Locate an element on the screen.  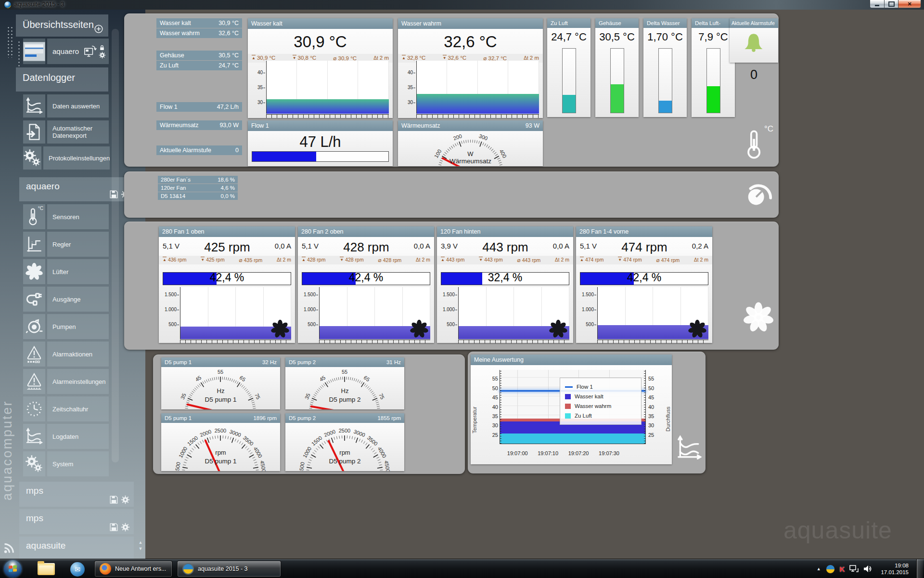
sidebar-item-daten-auswerten: Daten auswerten is located at coordinates (66, 106).